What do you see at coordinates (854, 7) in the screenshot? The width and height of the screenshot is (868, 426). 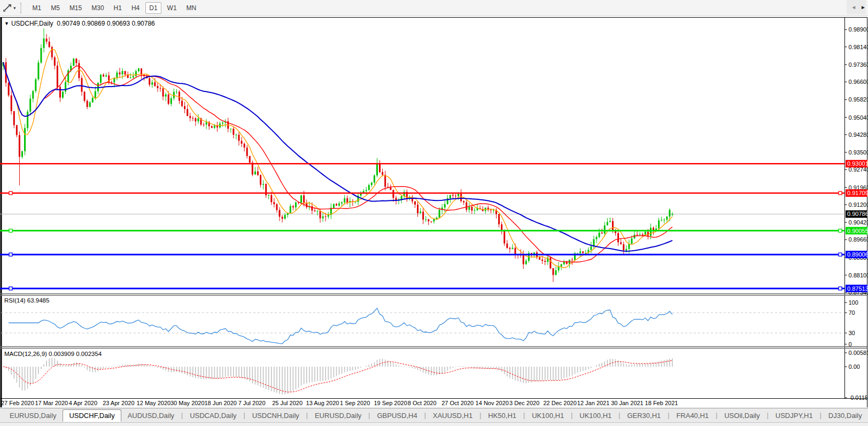 I see `tab-scroll-left-icon: ◄` at bounding box center [854, 7].